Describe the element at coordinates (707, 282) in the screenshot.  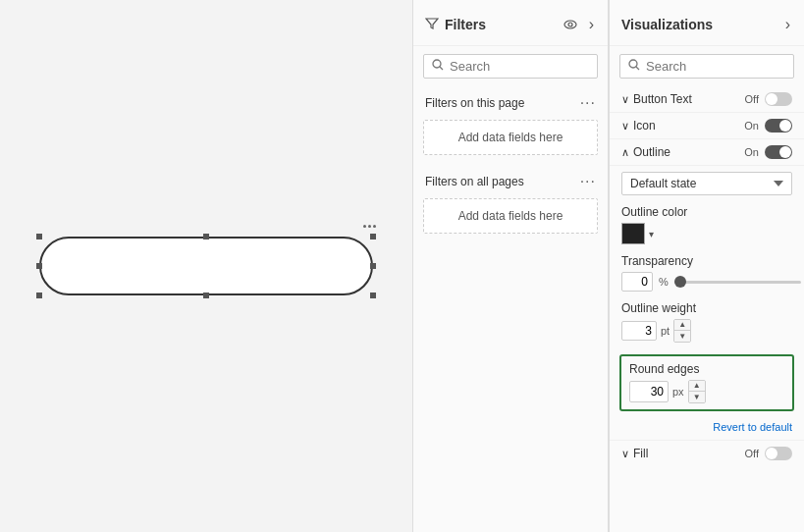
I see `transparency-controls: %` at that location.